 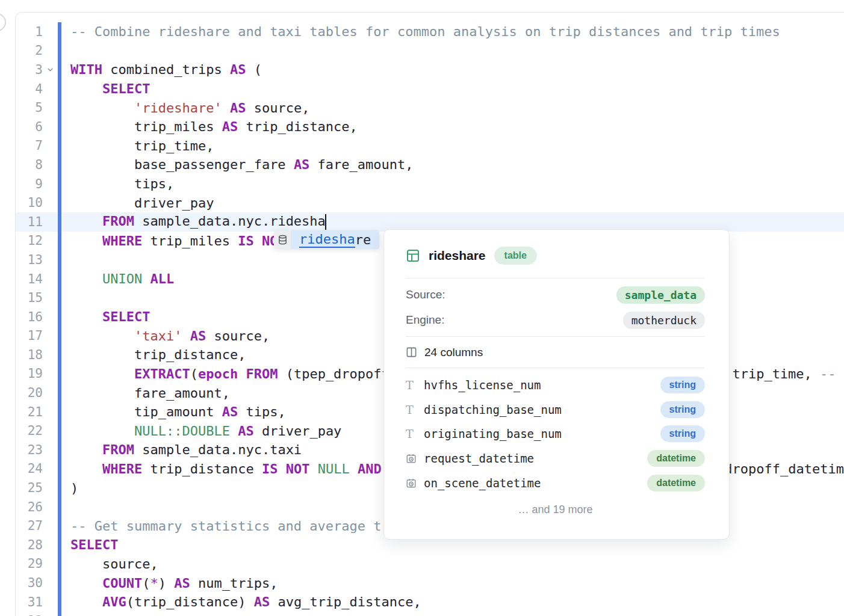 What do you see at coordinates (154, 355) in the screenshot?
I see `code-text: trip_distance,` at bounding box center [154, 355].